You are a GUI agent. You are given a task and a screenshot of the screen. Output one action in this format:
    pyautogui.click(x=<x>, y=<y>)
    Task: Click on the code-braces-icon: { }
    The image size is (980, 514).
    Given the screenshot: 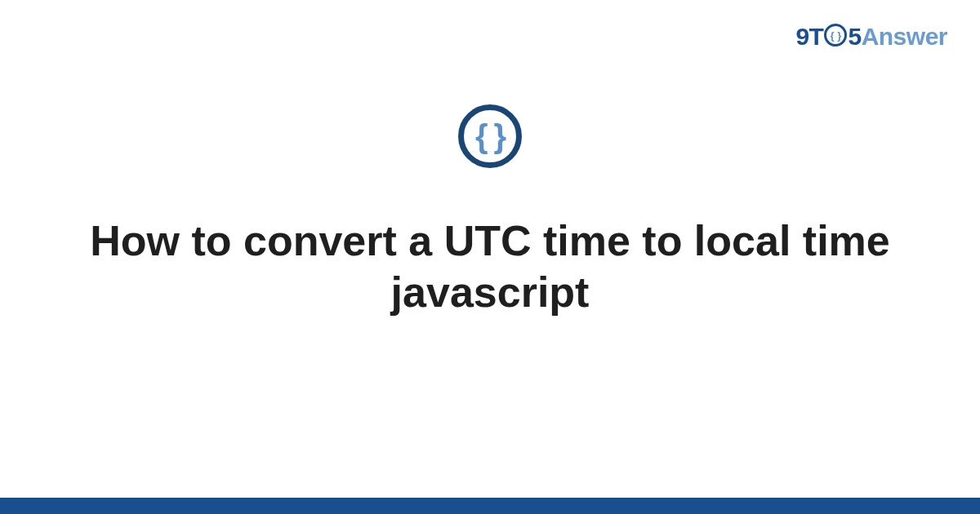 What is the action you would take?
    pyautogui.click(x=490, y=136)
    